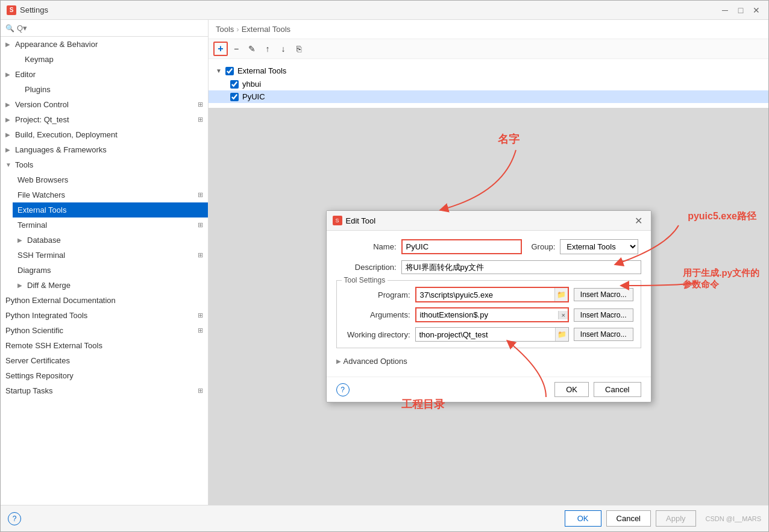 The width and height of the screenshot is (769, 532). I want to click on sidebar-item-tools: ▼ Tools, so click(104, 165).